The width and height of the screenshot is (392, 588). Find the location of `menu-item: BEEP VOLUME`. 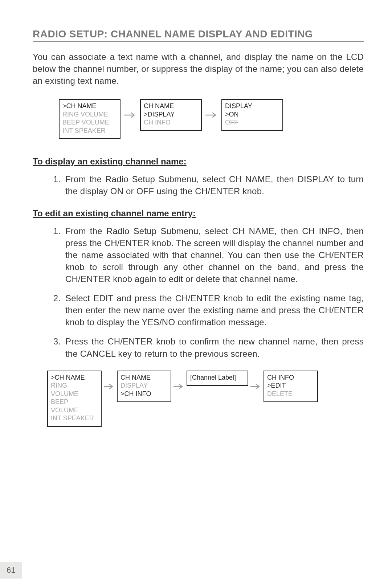

menu-item: BEEP VOLUME is located at coordinates (89, 123).